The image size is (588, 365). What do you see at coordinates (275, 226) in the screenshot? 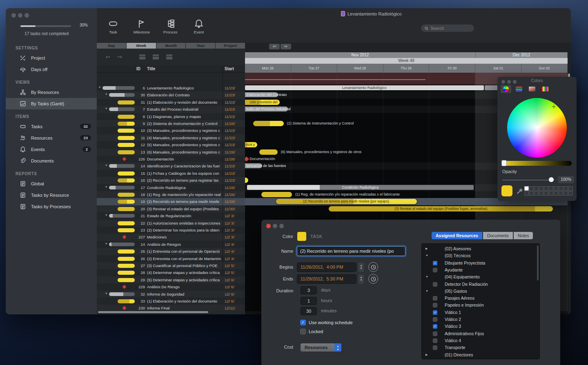
I see `dialog-minimize-button` at bounding box center [275, 226].